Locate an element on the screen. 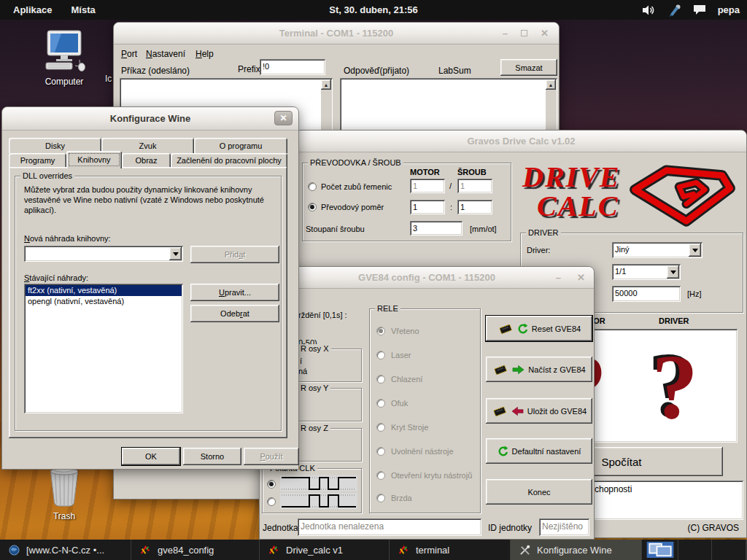  tab-obraz: Obraz is located at coordinates (146, 160).